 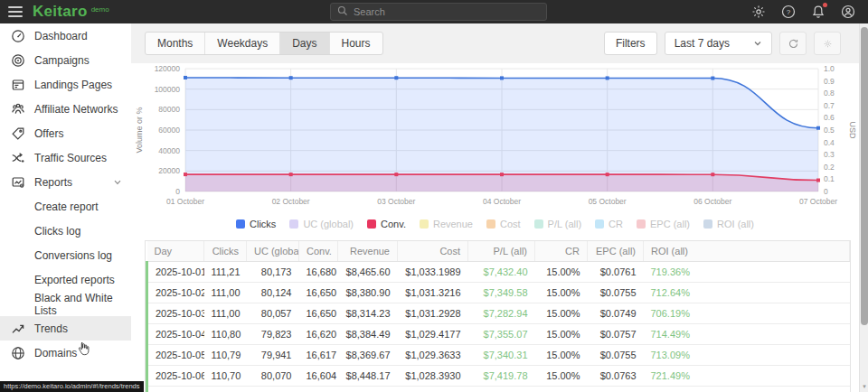 I want to click on scrollbar-thumb, so click(x=864, y=176).